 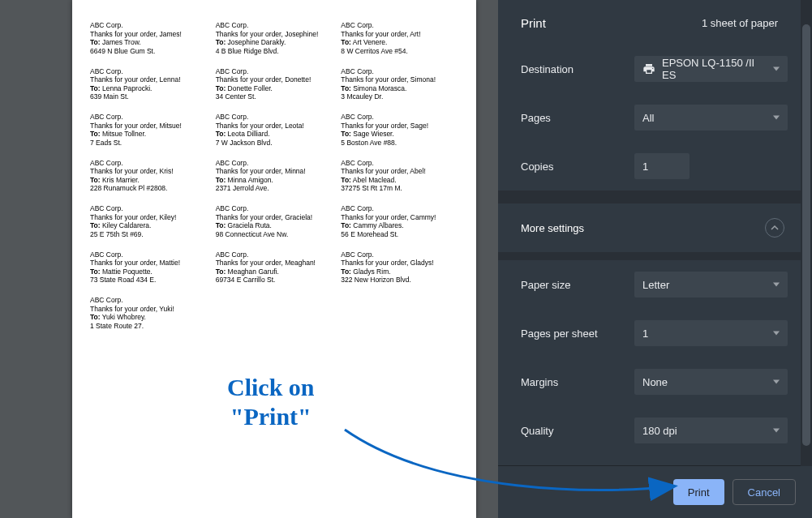 I want to click on pages-per-sheet-select: 1, so click(x=711, y=333).